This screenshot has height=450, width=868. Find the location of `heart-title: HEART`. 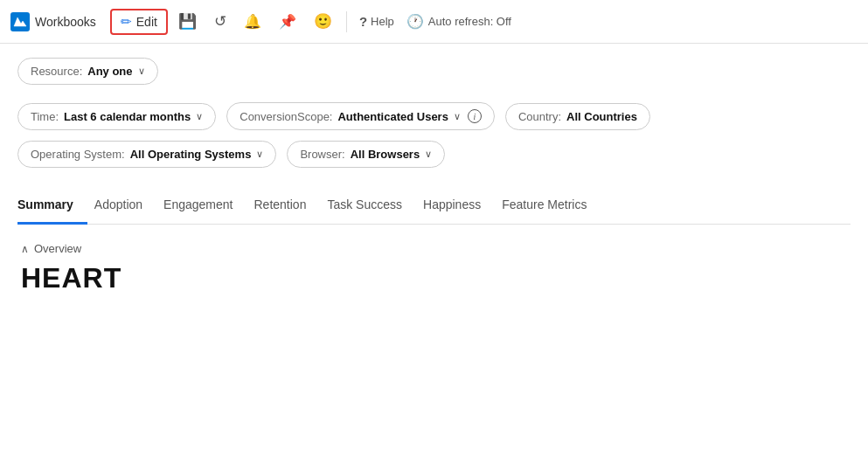

heart-title: HEART is located at coordinates (434, 278).